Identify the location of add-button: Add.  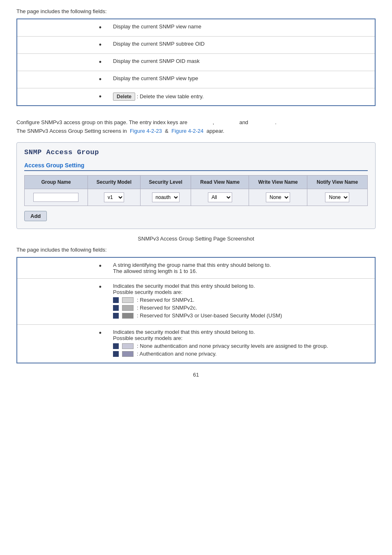
(35, 216).